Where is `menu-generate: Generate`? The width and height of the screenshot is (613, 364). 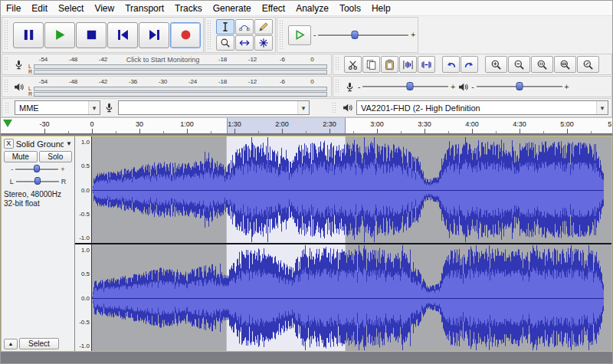
menu-generate: Generate is located at coordinates (232, 8).